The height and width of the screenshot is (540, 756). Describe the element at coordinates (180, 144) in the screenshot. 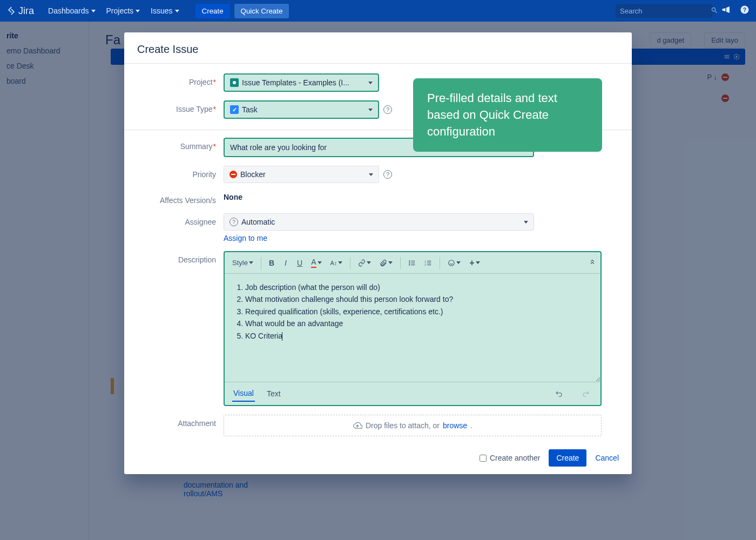

I see `summary-label: Summary` at that location.